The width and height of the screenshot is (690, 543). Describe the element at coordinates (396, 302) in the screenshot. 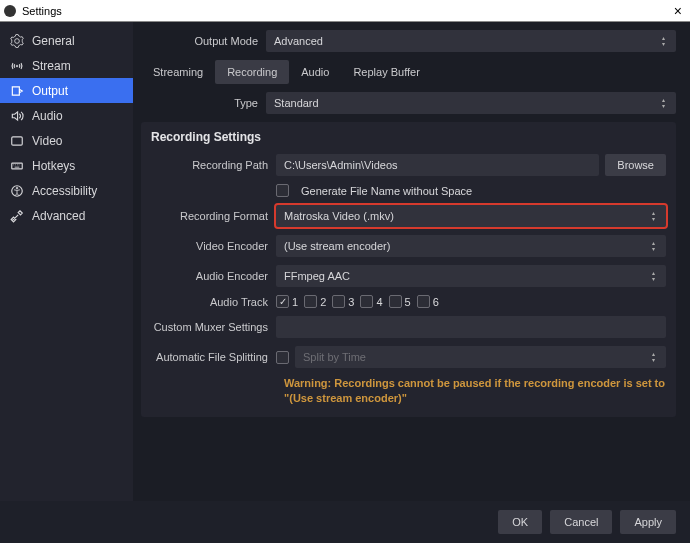

I see `track-5-checkbox` at that location.